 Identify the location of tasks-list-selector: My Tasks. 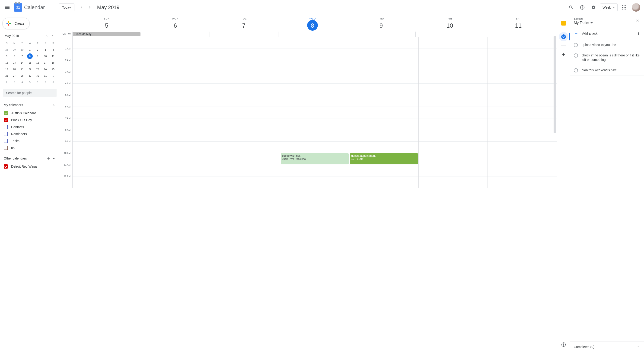
(607, 23).